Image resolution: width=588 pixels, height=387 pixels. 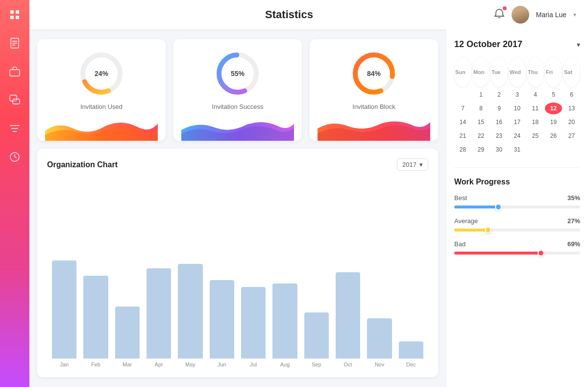 I want to click on briefcase-icon, so click(x=15, y=72).